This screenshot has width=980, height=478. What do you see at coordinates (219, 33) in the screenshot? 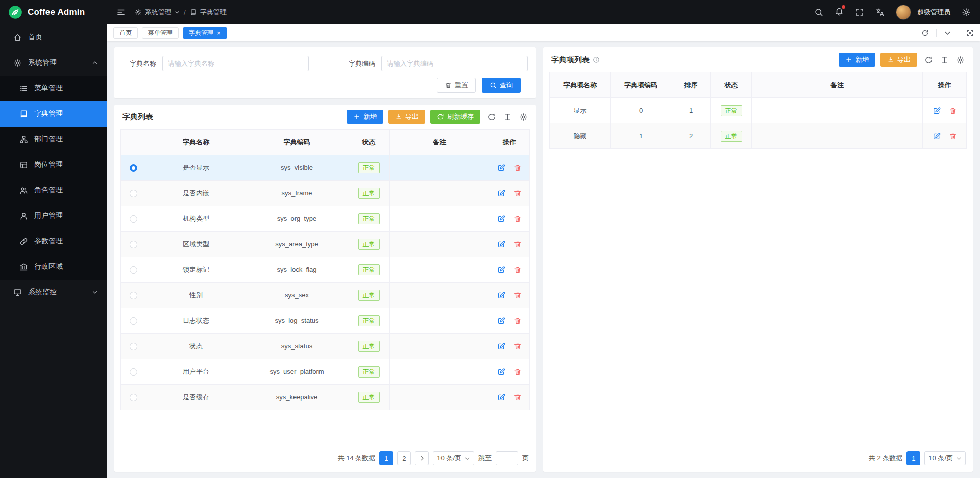
I see `tab-close-icon: ×` at bounding box center [219, 33].